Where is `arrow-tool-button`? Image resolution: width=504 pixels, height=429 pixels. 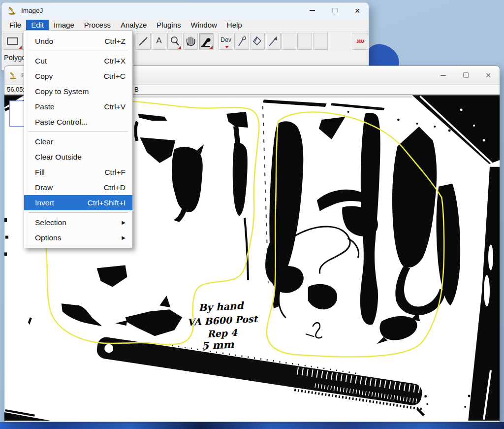 arrow-tool-button is located at coordinates (273, 41).